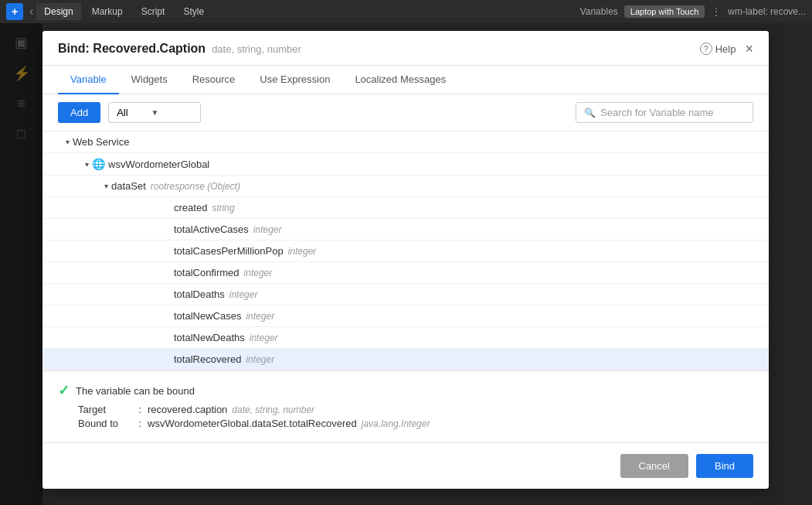 The width and height of the screenshot is (812, 505). What do you see at coordinates (406, 186) in the screenshot?
I see `tree-node-dataset: ▾ dataSet rootresponse (Object)` at bounding box center [406, 186].